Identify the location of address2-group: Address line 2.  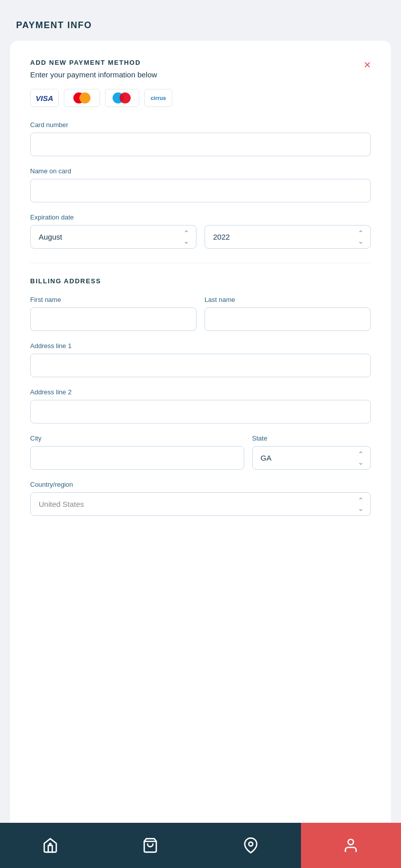
(201, 406).